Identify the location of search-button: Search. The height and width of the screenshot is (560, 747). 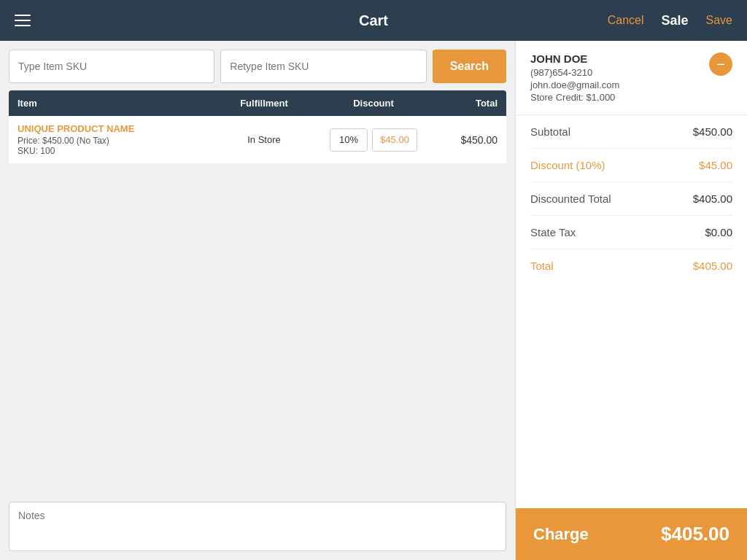
(470, 66).